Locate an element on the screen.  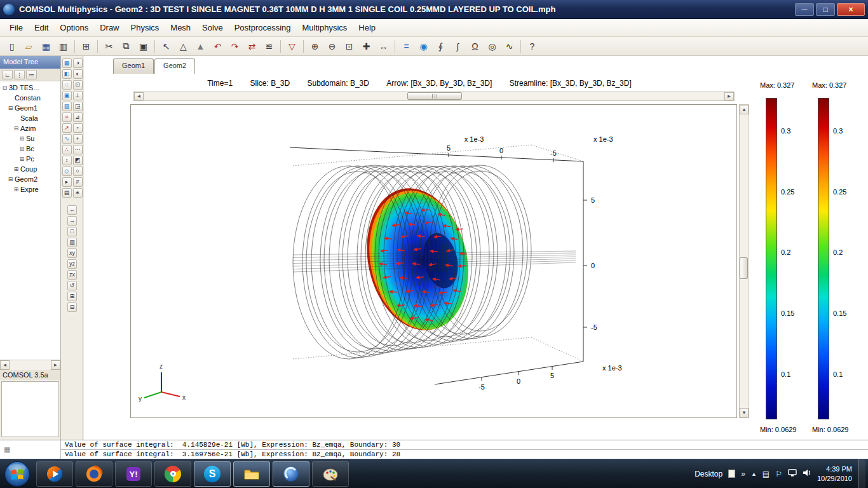
streamline-plot-button: ∿ is located at coordinates (67, 139).